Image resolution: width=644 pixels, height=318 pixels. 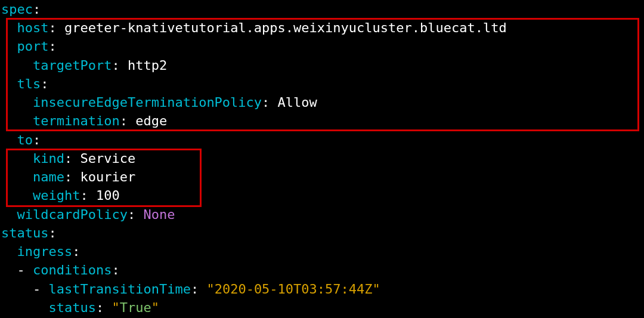 I want to click on kind-key: kind, so click(x=49, y=159).